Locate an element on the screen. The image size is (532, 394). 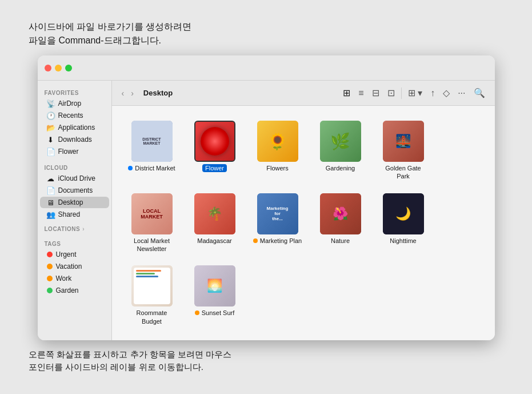
sidebar-item-documents: 📄 Documents is located at coordinates (74, 190).